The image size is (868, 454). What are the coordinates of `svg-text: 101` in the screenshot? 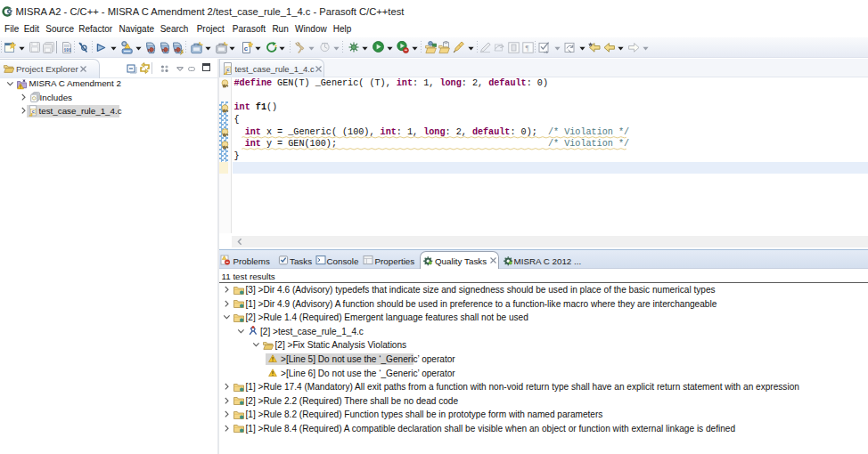 It's located at (68, 50).